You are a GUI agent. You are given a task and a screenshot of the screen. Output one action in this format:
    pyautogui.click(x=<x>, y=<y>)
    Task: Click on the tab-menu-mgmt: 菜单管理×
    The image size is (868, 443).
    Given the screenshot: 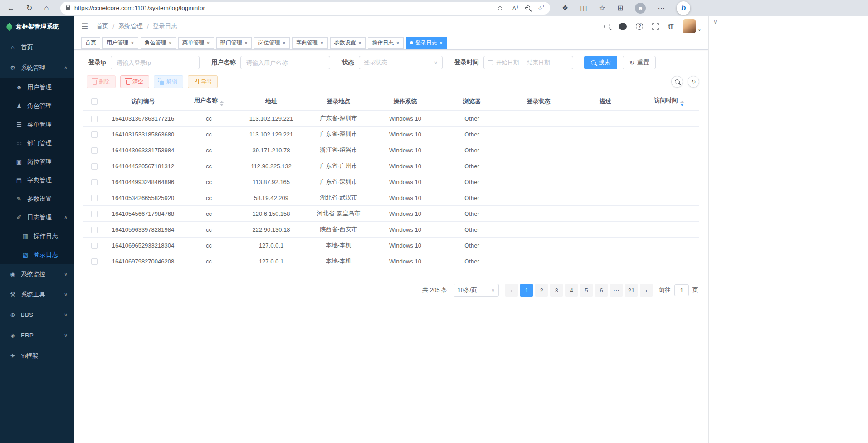 What is the action you would take?
    pyautogui.click(x=196, y=43)
    